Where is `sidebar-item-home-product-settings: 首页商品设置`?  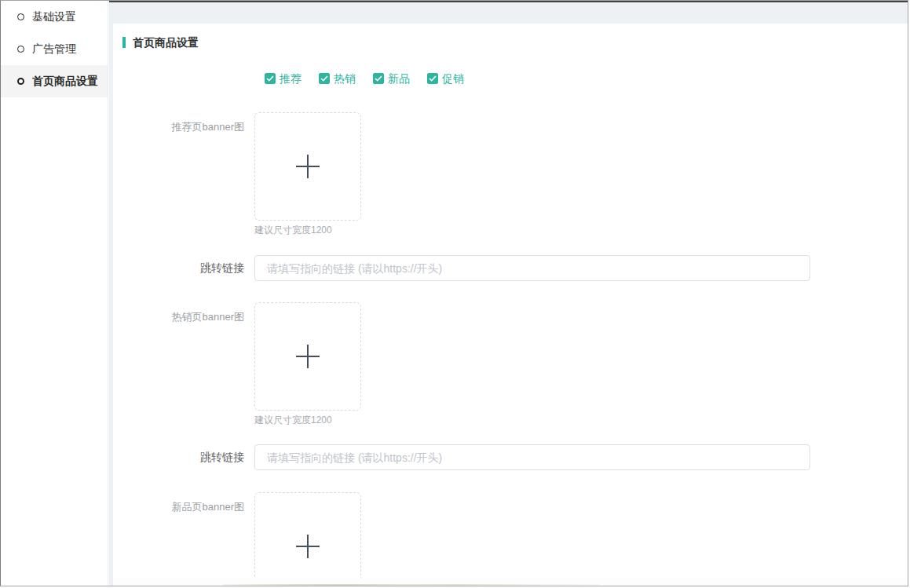
sidebar-item-home-product-settings: 首页商品设置 is located at coordinates (54, 82).